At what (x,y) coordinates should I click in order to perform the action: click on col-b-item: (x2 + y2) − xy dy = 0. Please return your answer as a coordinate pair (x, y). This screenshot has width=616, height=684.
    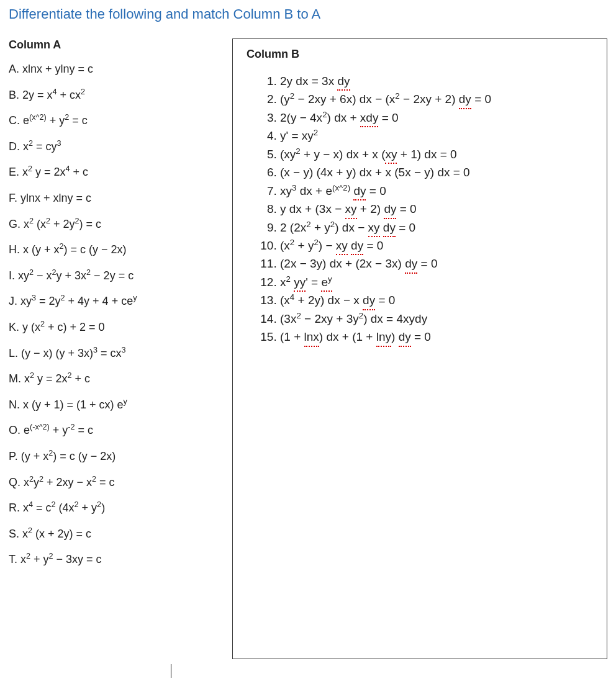
    Looking at the image, I should click on (437, 246).